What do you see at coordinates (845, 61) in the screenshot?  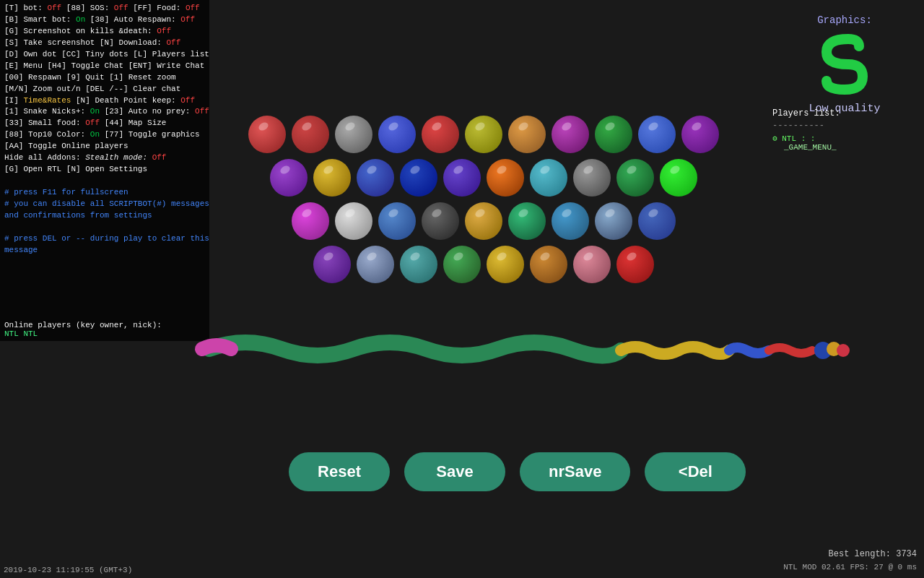 I see `graphics-panel: Graphics: Low quality` at bounding box center [845, 61].